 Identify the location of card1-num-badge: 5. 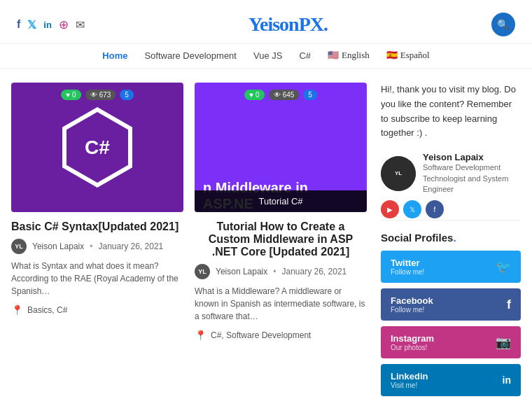
(127, 95).